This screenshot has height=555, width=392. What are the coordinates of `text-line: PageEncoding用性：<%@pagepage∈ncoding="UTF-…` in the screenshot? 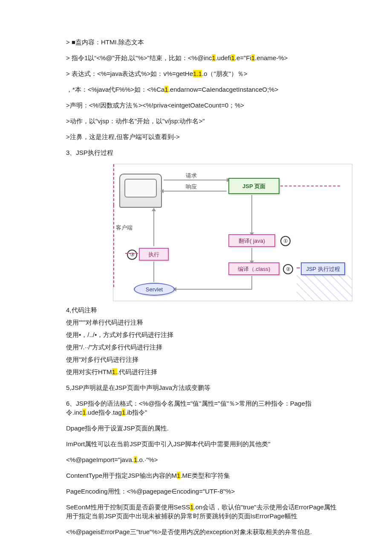 It's located at (204, 491).